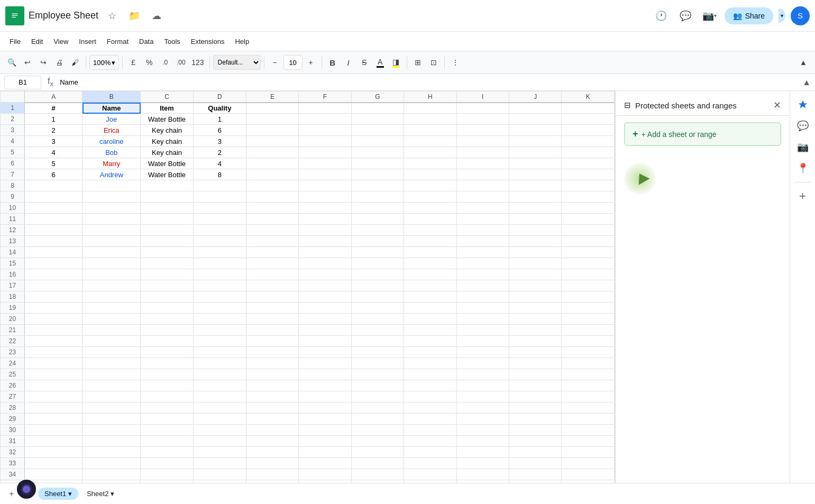 The width and height of the screenshot is (815, 504). I want to click on cell-D22, so click(219, 342).